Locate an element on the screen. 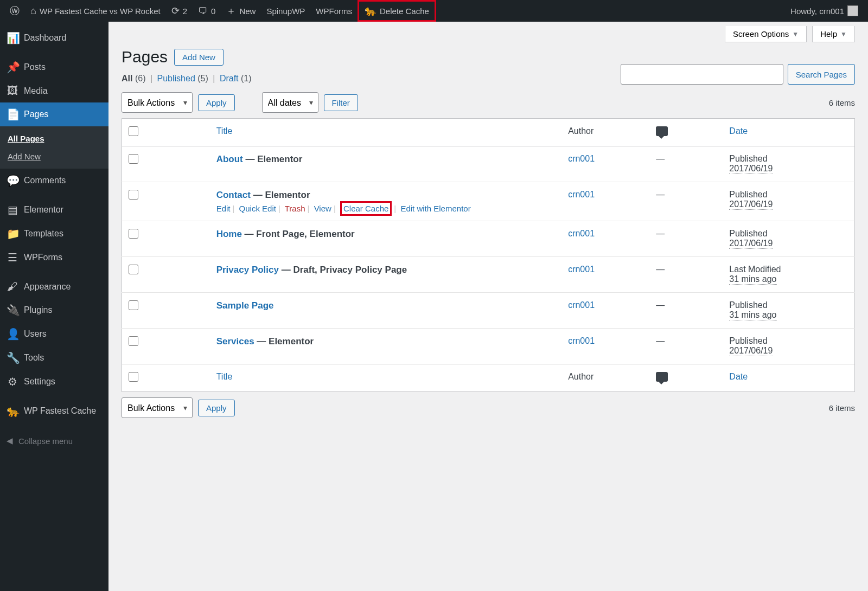 Image resolution: width=868 pixels, height=591 pixels. date-filter-select: All dates is located at coordinates (290, 102).